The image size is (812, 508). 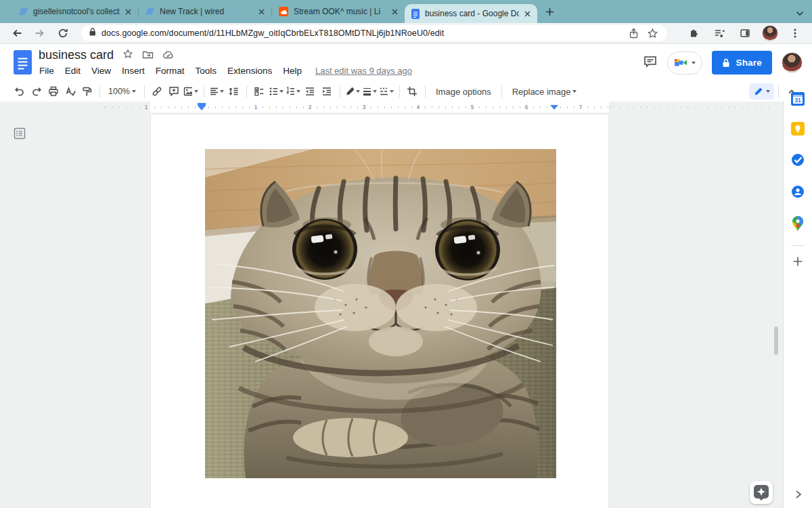 I want to click on border-color-button, so click(x=353, y=91).